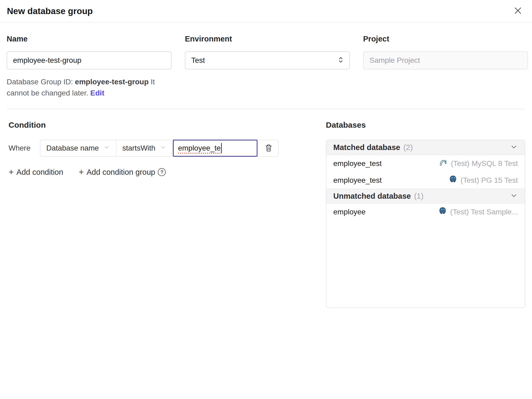 The height and width of the screenshot is (399, 532). I want to click on dialog-header: New database group, so click(266, 11).